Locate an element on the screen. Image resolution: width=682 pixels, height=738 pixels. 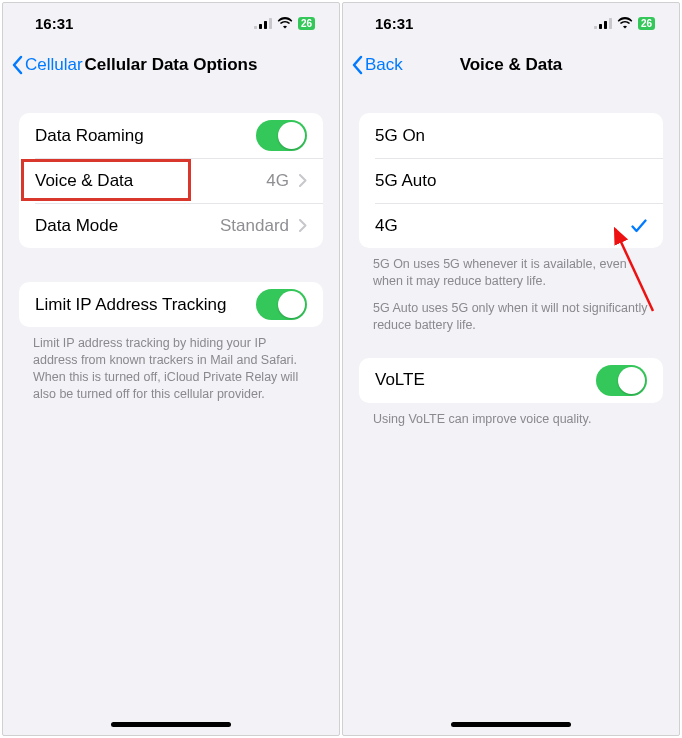
row-data-mode: Data Mode Standard is located at coordinates (171, 226).